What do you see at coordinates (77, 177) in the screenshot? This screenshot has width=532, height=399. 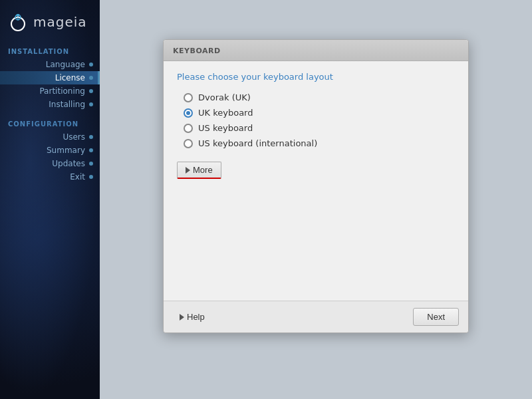 I see `sidebar-item-exit-label: Exit` at bounding box center [77, 177].